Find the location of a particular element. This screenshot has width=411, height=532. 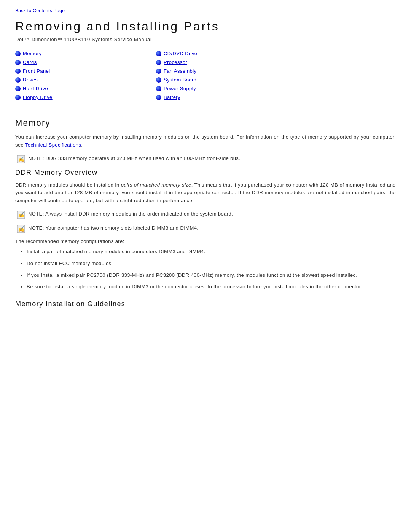

install-guide-title: Memory Installation Guidelines is located at coordinates (206, 304).